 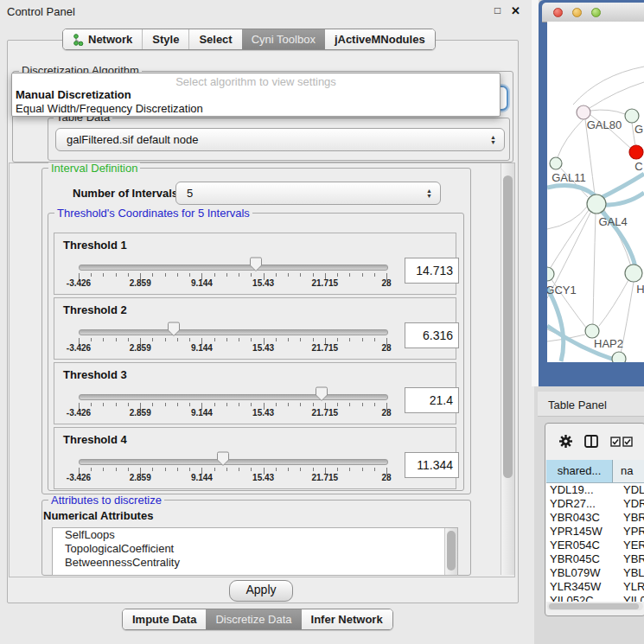 What do you see at coordinates (595, 559) in the screenshot?
I see `table-row: YBR045CYBR0` at bounding box center [595, 559].